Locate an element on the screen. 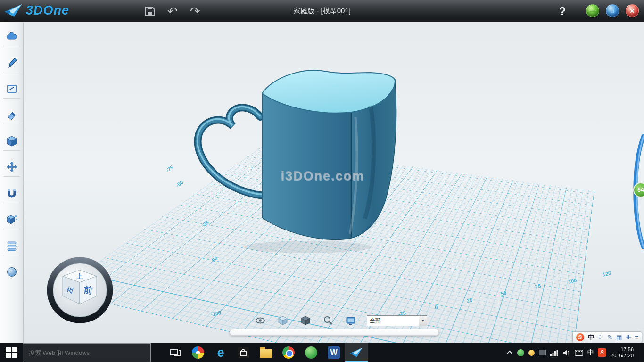  task-view-icon is located at coordinates (175, 353).